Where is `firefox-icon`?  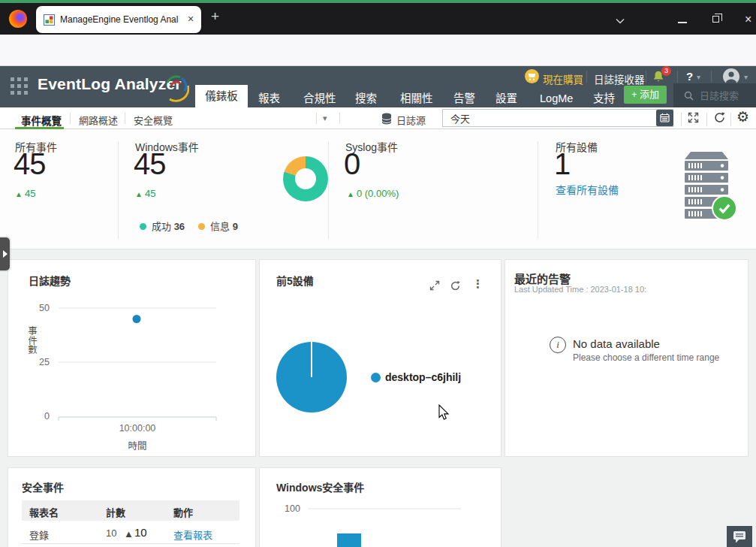 firefox-icon is located at coordinates (18, 19).